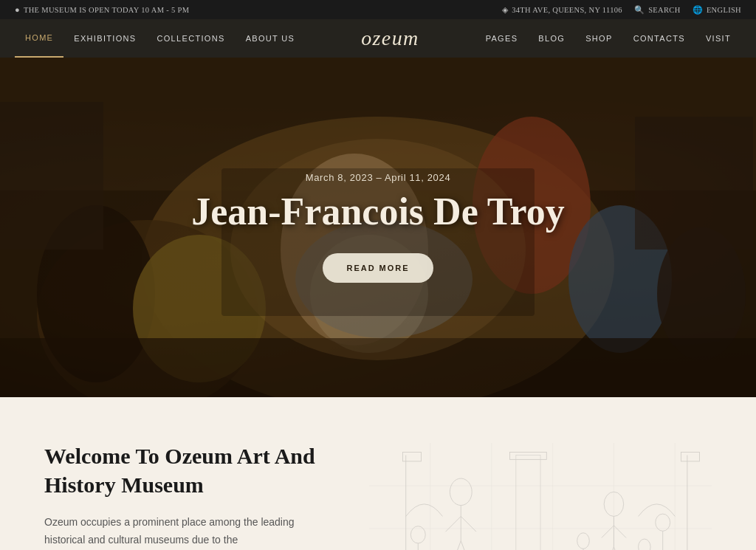 Image resolution: width=756 pixels, height=550 pixels. Describe the element at coordinates (540, 496) in the screenshot. I see `welcome-sketch-image` at that location.